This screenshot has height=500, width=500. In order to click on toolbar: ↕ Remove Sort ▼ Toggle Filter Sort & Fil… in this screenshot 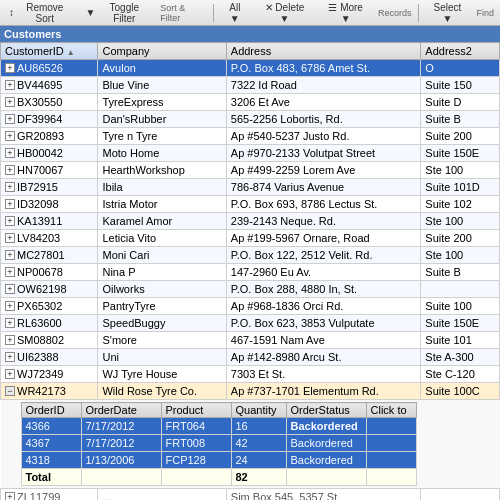, I will do `click(250, 13)`.